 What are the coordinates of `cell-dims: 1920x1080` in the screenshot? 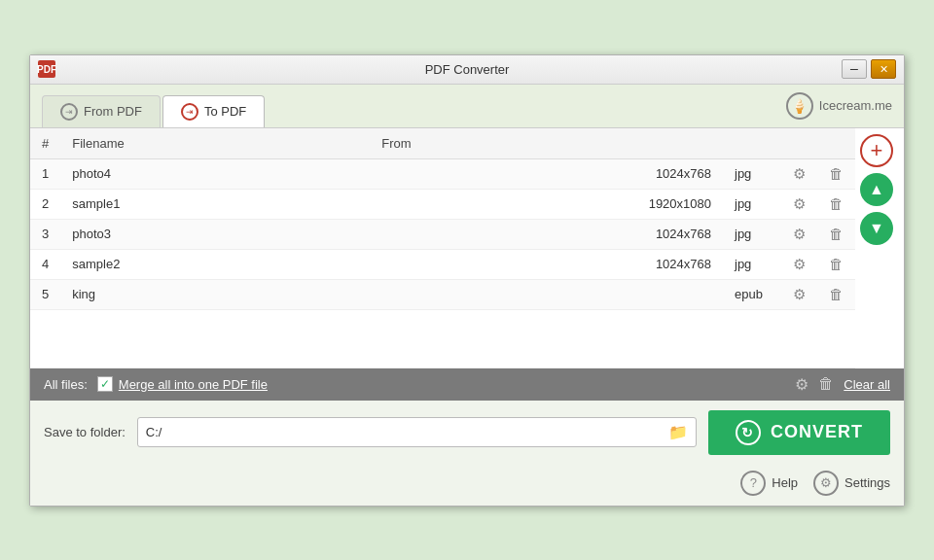 It's located at (547, 204).